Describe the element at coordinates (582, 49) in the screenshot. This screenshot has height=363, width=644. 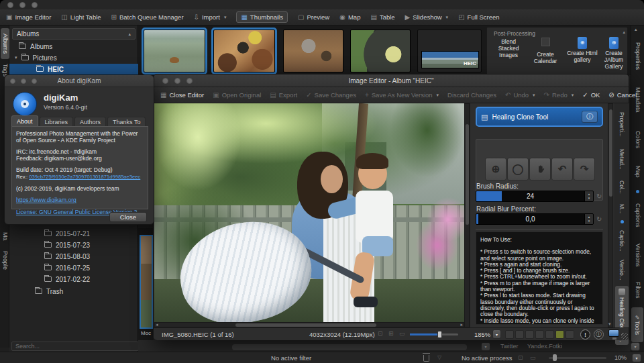
I see `post-item-create-html-gallery: ⊕ Create Html gallery` at that location.